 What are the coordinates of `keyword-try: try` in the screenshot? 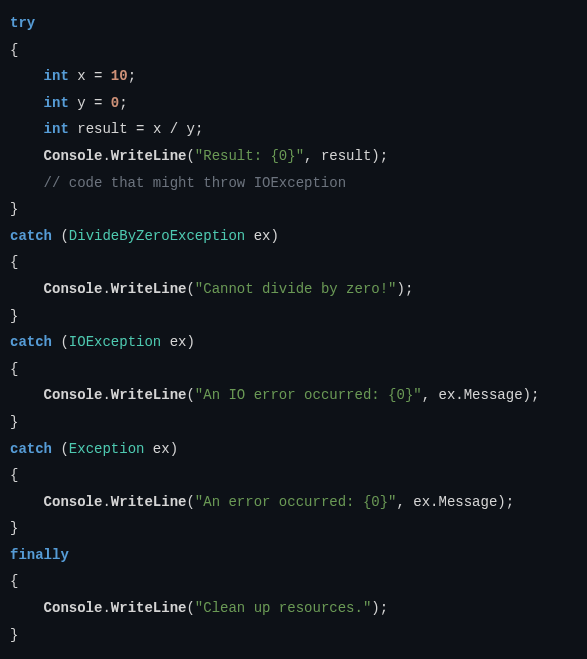 It's located at (22, 23).